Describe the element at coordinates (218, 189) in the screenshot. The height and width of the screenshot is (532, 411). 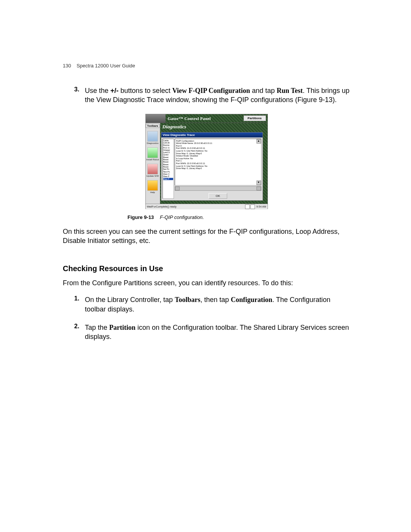
I see `horizontal-scrollbar` at that location.